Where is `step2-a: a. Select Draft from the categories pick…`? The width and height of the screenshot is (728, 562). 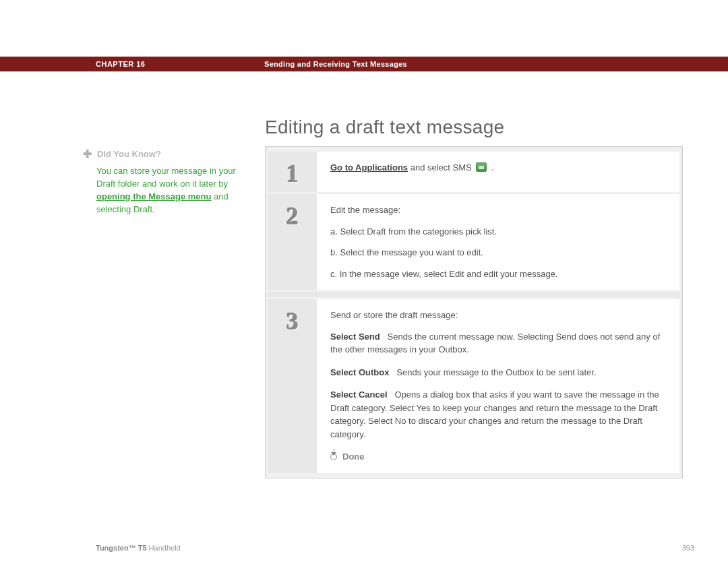
step2-a: a. Select Draft from the categories pick… is located at coordinates (499, 232).